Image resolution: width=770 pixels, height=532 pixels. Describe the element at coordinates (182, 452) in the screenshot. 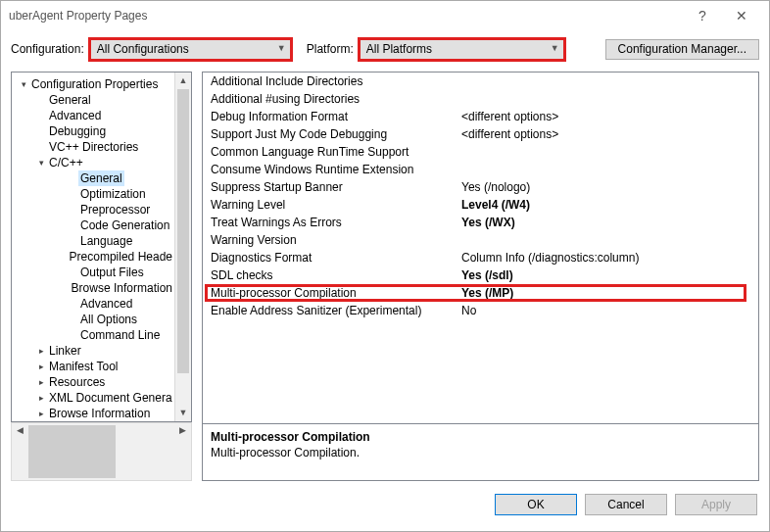

I see `scroll-right-icon: ▶` at that location.